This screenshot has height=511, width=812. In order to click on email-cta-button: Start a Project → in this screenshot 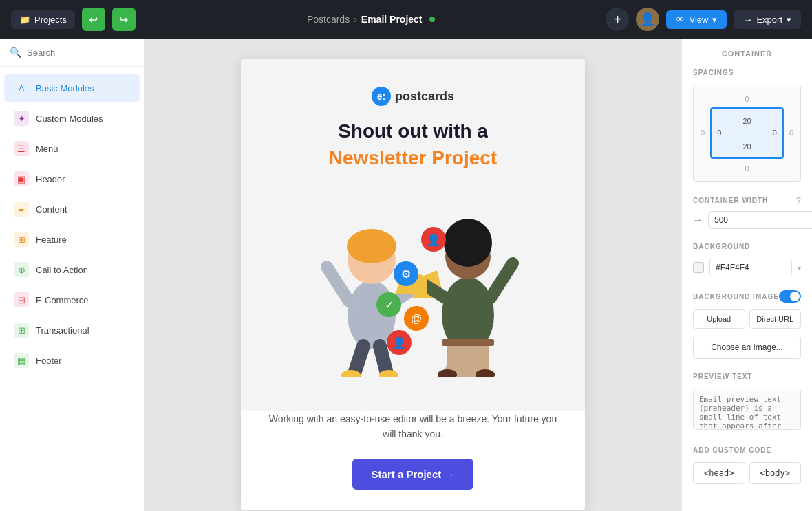, I will do `click(413, 475)`.